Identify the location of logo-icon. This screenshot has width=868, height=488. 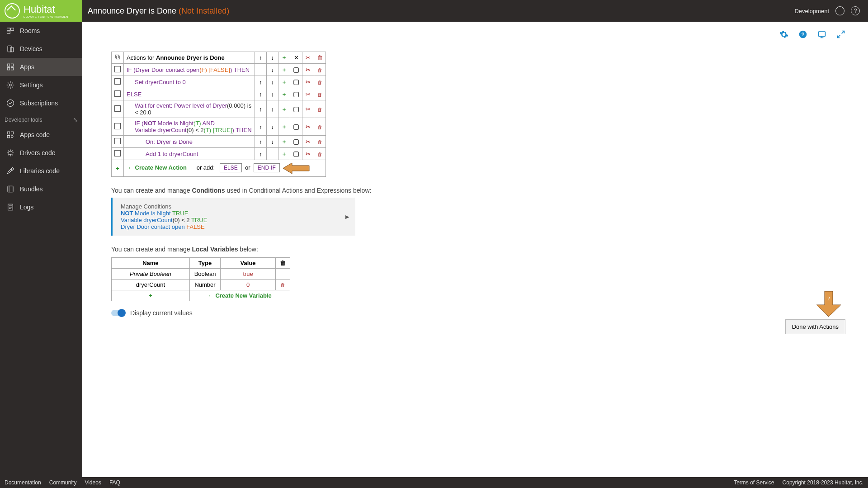
(12, 11).